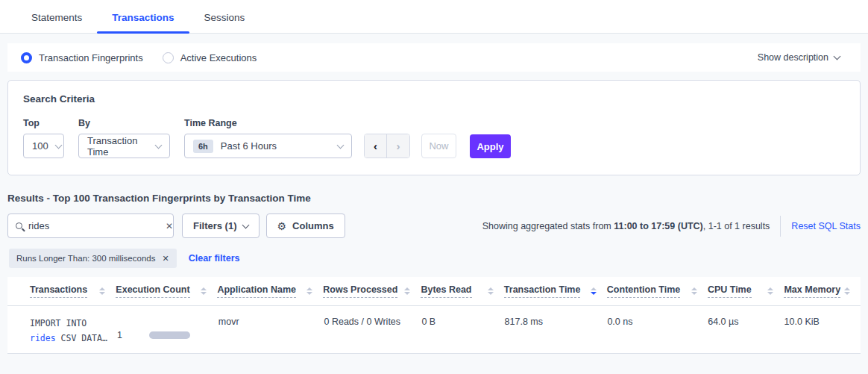  I want to click on columns-button: ⚙ Columns, so click(306, 225).